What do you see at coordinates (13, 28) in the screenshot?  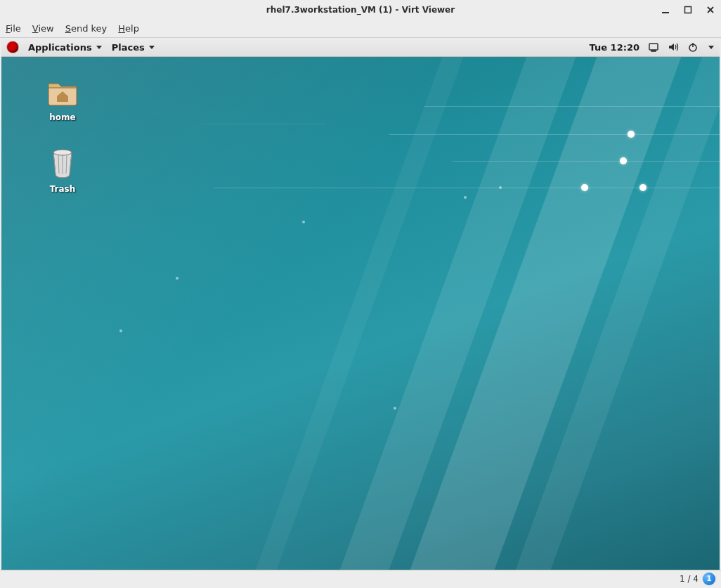 I see `menu-file: File` at bounding box center [13, 28].